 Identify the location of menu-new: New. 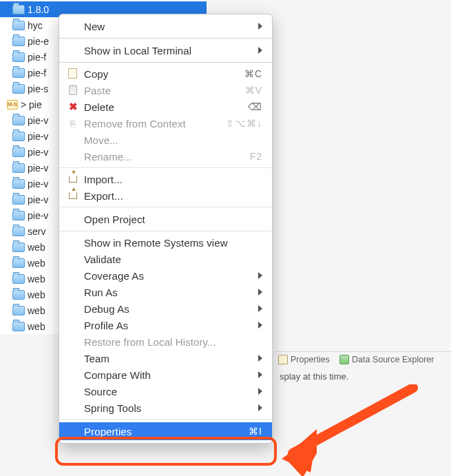
(165, 26).